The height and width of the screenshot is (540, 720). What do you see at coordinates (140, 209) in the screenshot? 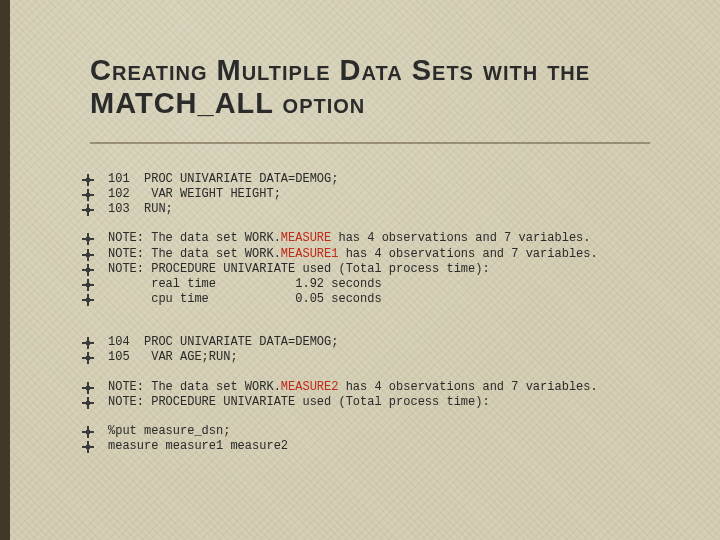
I see `code-text: 103 RUN;` at bounding box center [140, 209].